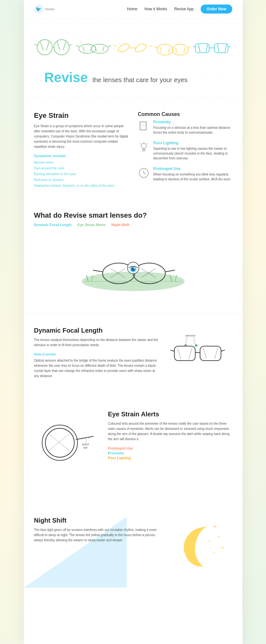 This screenshot has height=644, width=266. What do you see at coordinates (81, 163) in the screenshot?
I see `symptom-blurred: Blurred vision` at bounding box center [81, 163].